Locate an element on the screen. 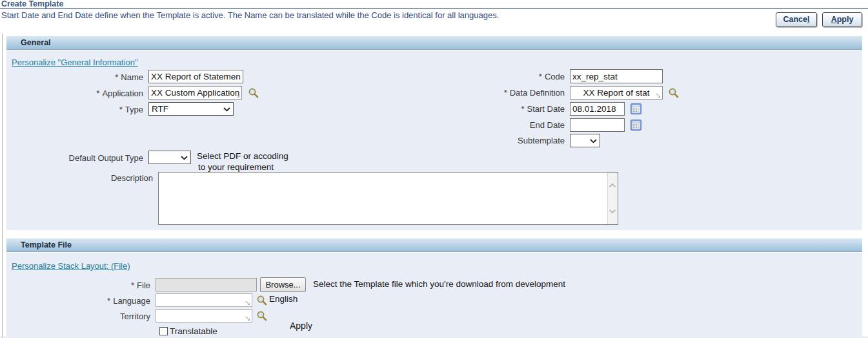 Image resolution: width=868 pixels, height=338 pixels. description-scrollbar is located at coordinates (612, 198).